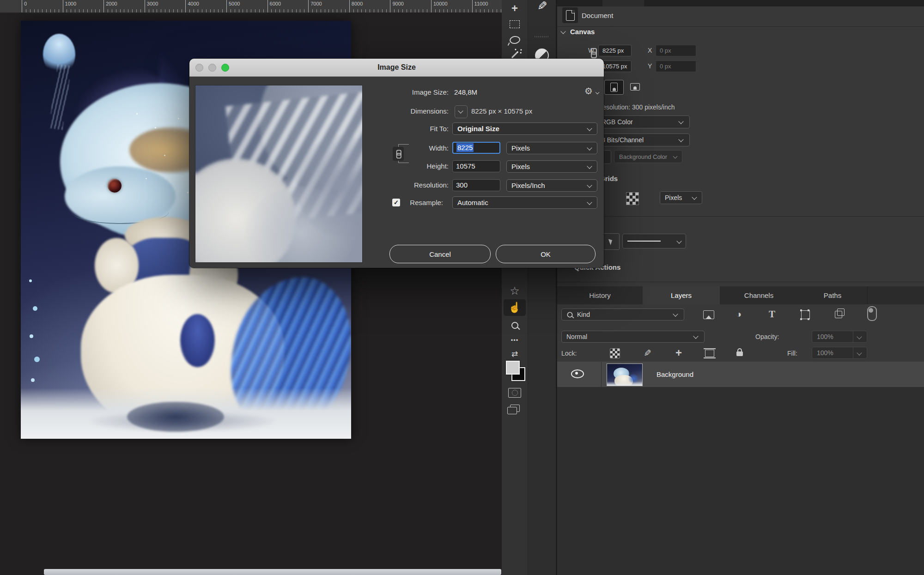 The width and height of the screenshot is (924, 575). What do you see at coordinates (710, 353) in the screenshot?
I see `artboard-icon` at bounding box center [710, 353].